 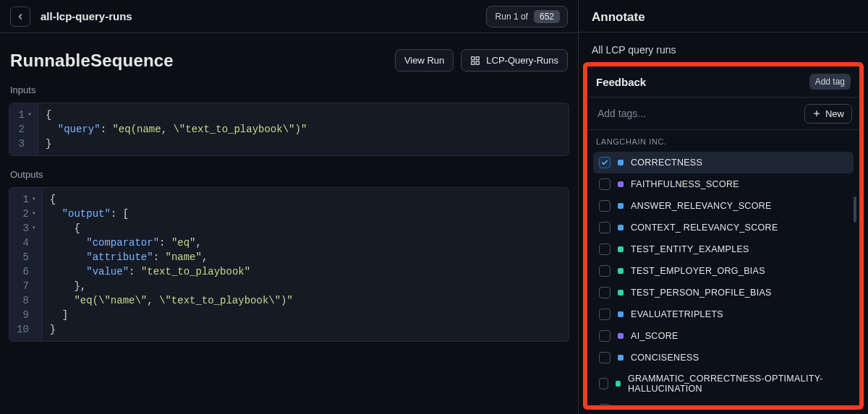 What do you see at coordinates (828, 114) in the screenshot?
I see `new-tag-button: New` at bounding box center [828, 114].